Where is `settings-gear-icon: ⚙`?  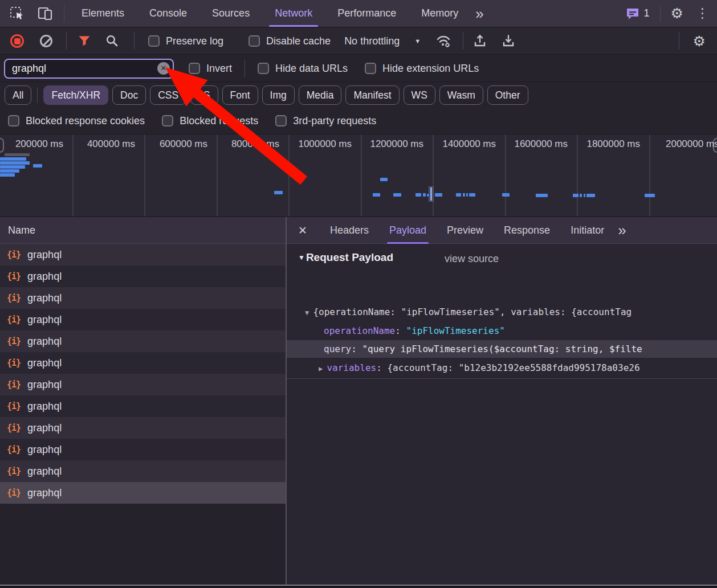 settings-gear-icon: ⚙ is located at coordinates (677, 14).